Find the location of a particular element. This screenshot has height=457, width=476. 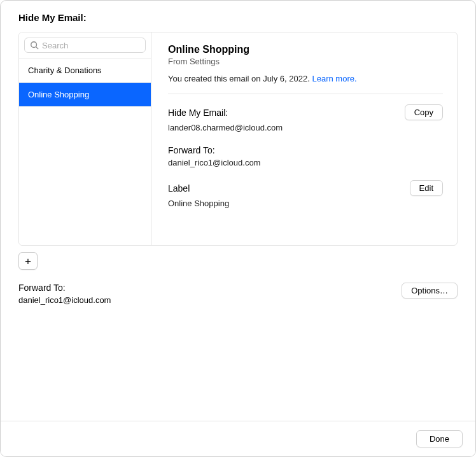

detail-created-line: You created this email on July 6, 2022. … is located at coordinates (305, 79).